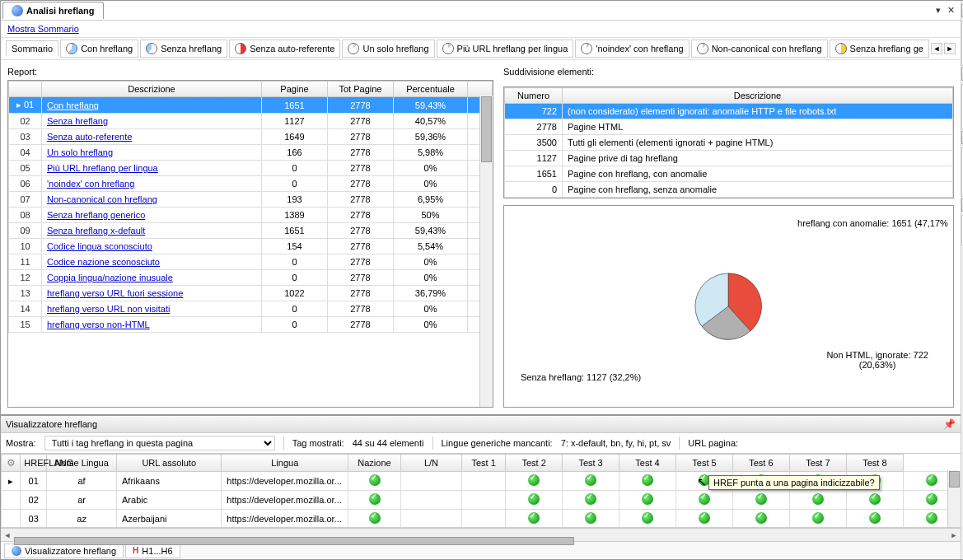  Describe the element at coordinates (954, 499) in the screenshot. I see `viewer-vscroll` at that location.